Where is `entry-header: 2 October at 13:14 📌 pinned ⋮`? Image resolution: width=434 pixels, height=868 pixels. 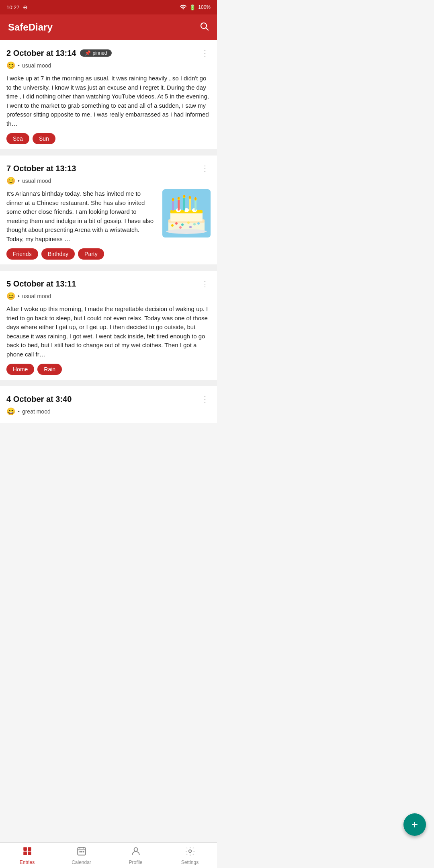
entry-header: 2 October at 13:14 📌 pinned ⋮ is located at coordinates (108, 53).